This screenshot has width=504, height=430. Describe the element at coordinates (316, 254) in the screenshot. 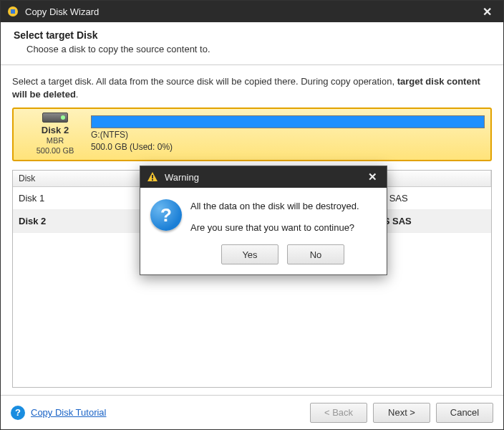

I see `no-button: No` at that location.